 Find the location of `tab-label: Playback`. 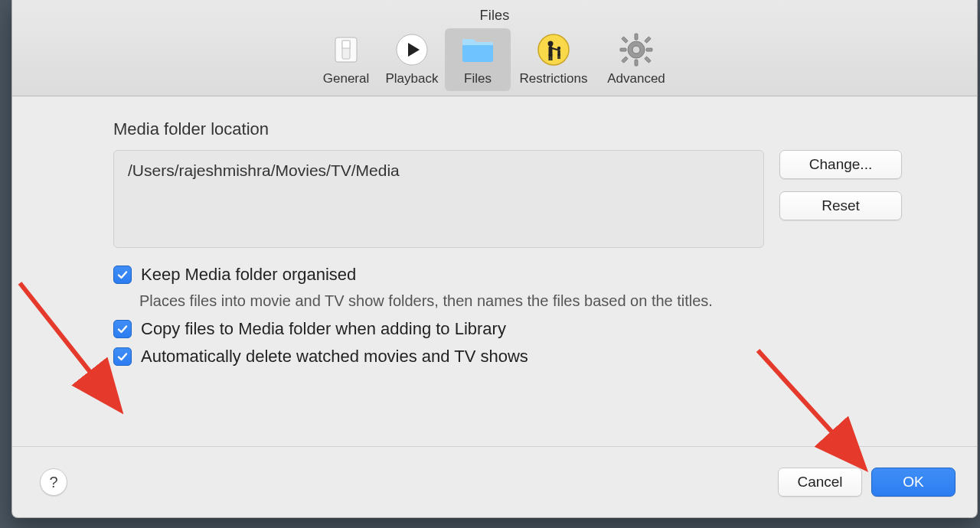

tab-label: Playback is located at coordinates (412, 79).